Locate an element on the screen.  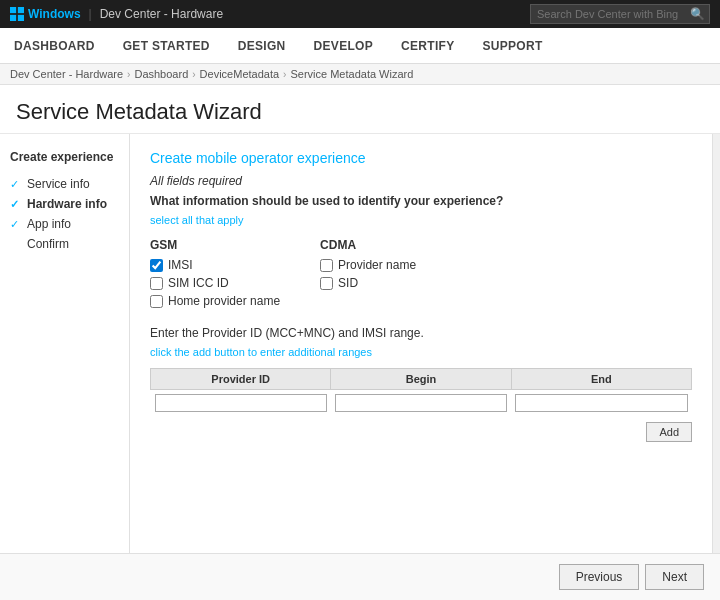
gsm-title: GSM is located at coordinates (215, 245).